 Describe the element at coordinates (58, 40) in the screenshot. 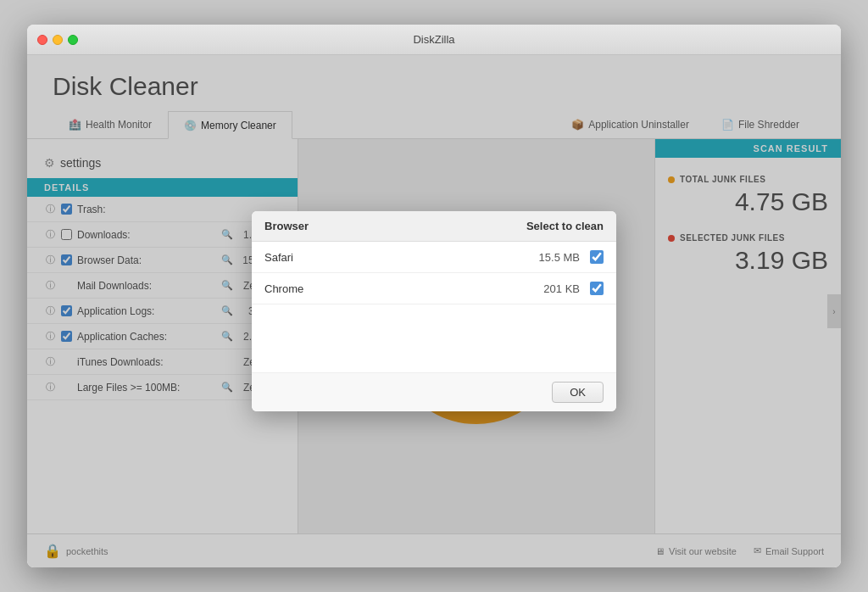

I see `minimize-button` at that location.